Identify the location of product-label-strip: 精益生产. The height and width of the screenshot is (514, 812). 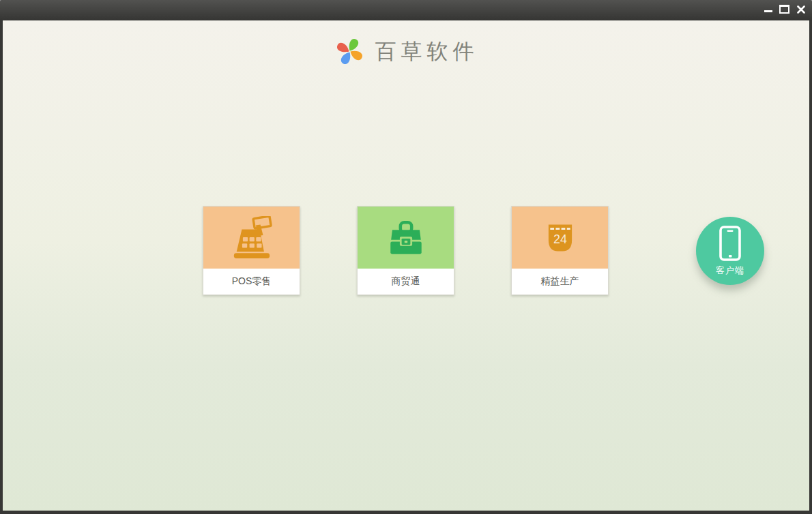
(560, 282).